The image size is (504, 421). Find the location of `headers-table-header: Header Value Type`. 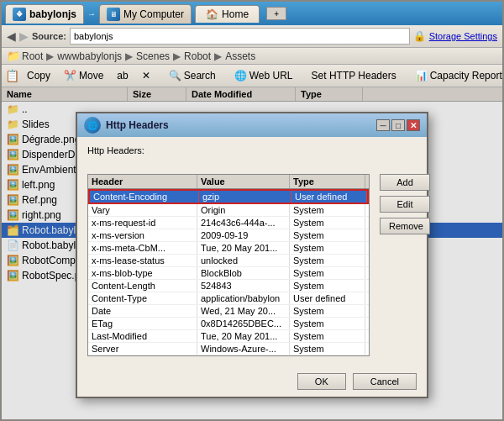

headers-table-header: Header Value Type is located at coordinates (228, 182).